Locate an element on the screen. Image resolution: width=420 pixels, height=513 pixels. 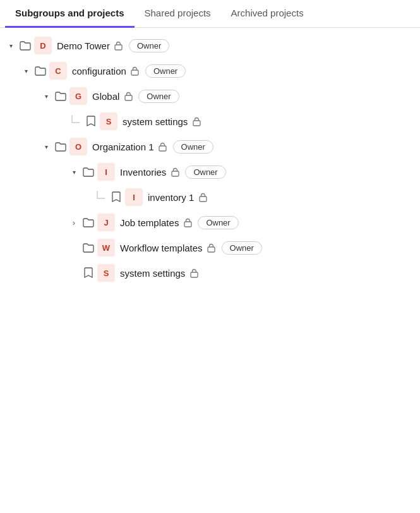
item-name: Organization 1 is located at coordinates (123, 147).